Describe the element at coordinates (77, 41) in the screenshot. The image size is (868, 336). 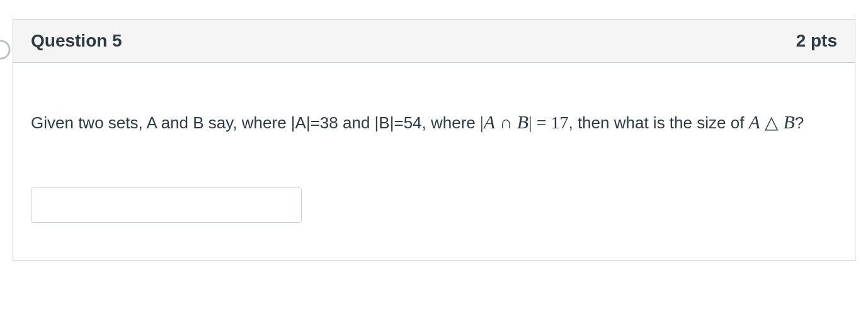
I see `question-title: Question 5` at that location.